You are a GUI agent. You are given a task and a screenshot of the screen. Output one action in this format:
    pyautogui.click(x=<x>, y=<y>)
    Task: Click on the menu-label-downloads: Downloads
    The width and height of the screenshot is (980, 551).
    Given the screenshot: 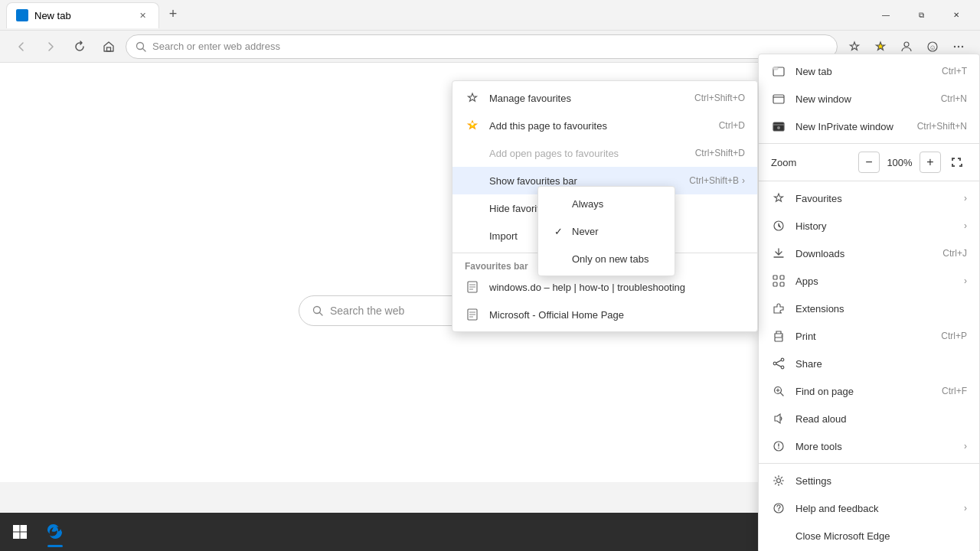 What is the action you would take?
    pyautogui.click(x=866, y=254)
    